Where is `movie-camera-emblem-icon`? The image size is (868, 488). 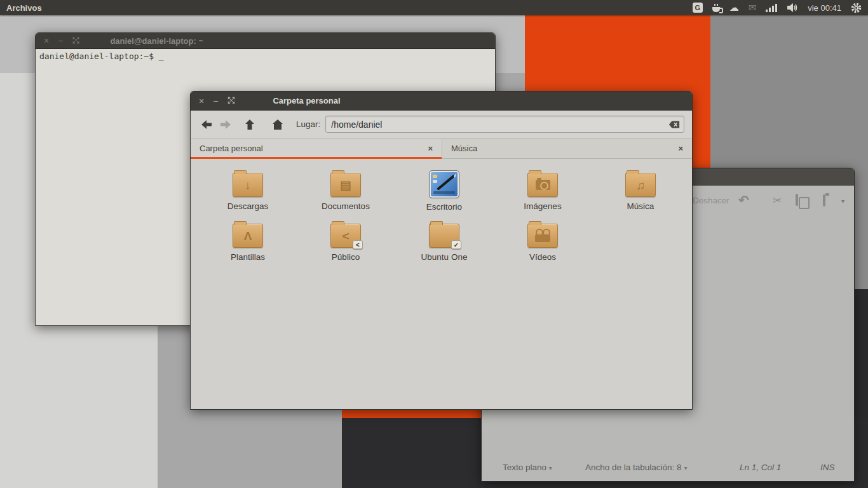
movie-camera-emblem-icon is located at coordinates (543, 238).